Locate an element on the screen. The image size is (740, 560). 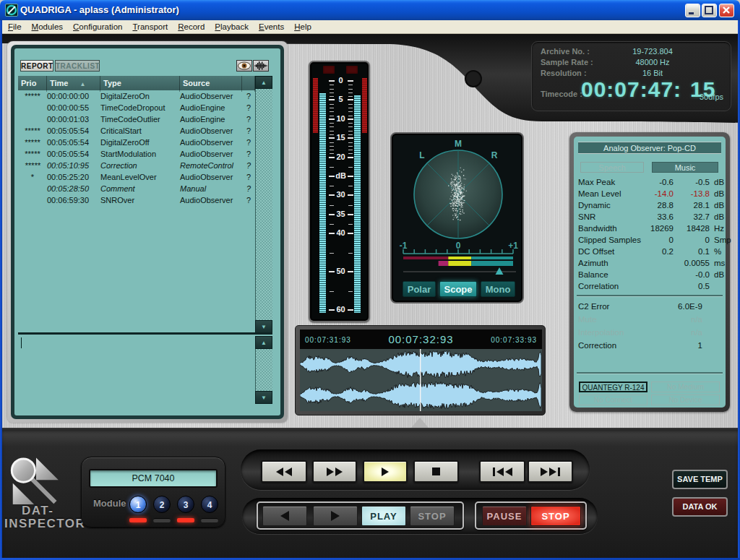
save-temp-button: SAVE TEMP is located at coordinates (700, 480).